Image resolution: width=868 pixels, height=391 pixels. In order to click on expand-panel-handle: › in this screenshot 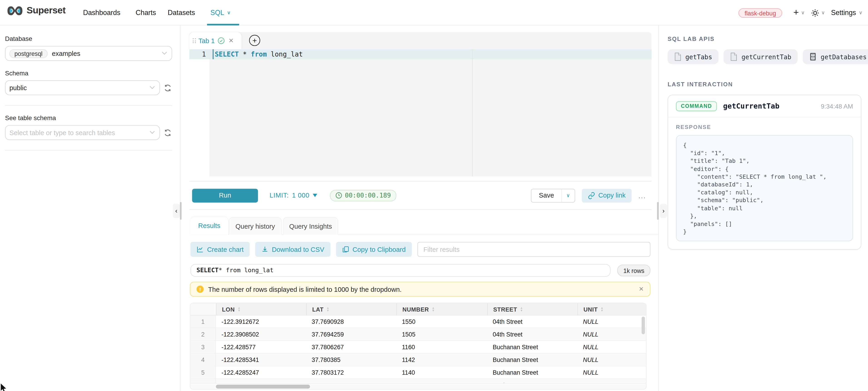, I will do `click(664, 211)`.